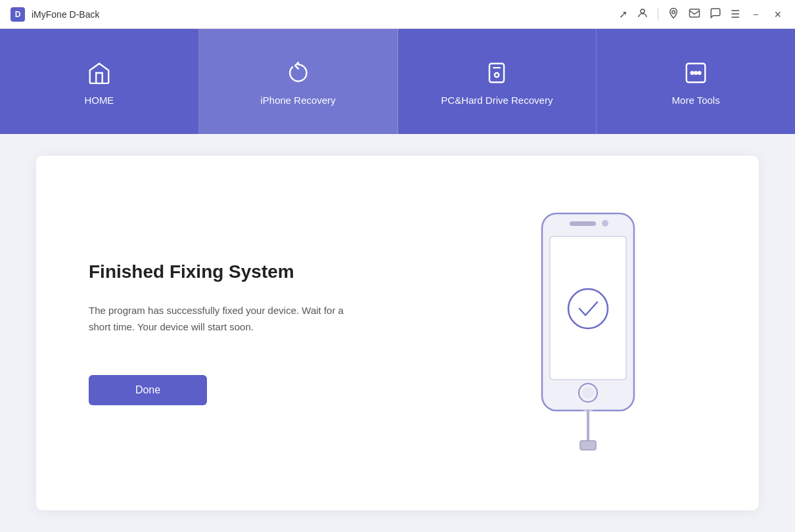 The width and height of the screenshot is (795, 532). What do you see at coordinates (298, 81) in the screenshot?
I see `nav-item-iphone-recovery: iPhone Recovery` at bounding box center [298, 81].